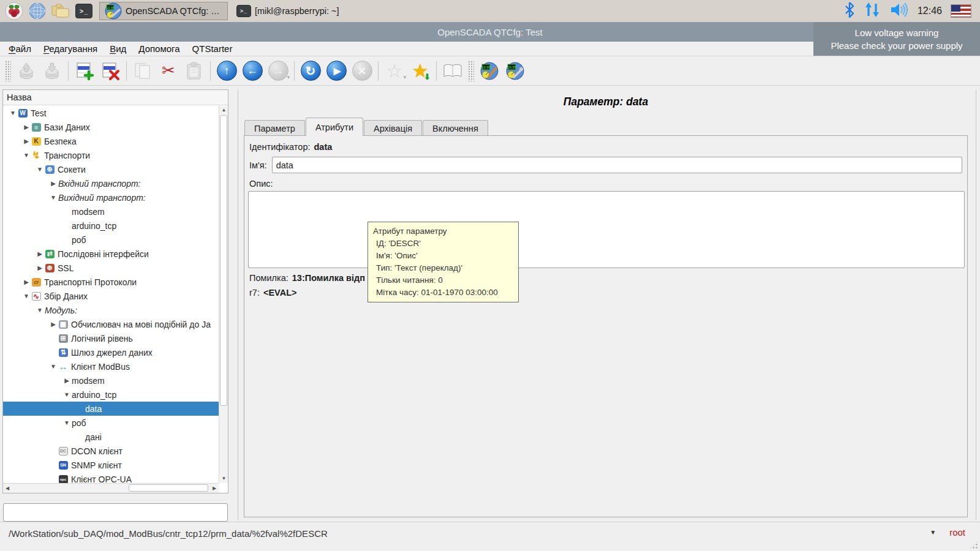 This screenshot has width=980, height=551. What do you see at coordinates (420, 71) in the screenshot?
I see `add-favorite-button: ★⬇` at bounding box center [420, 71].